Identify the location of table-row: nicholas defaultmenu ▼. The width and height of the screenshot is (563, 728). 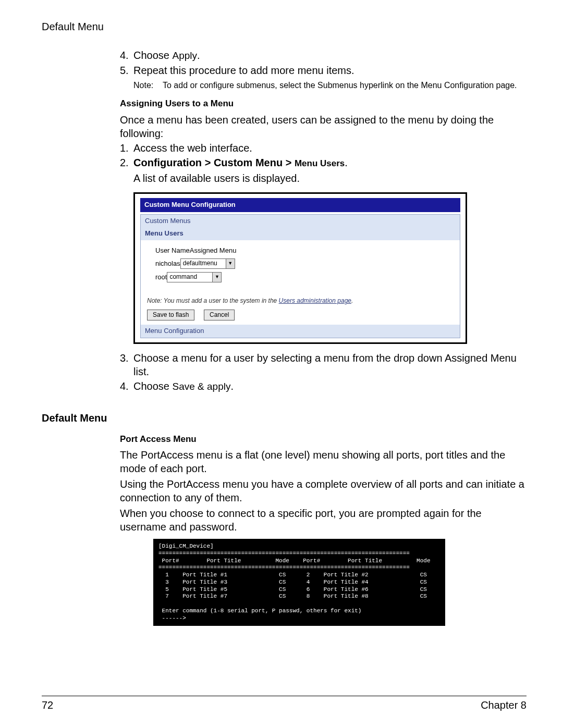
(305, 264).